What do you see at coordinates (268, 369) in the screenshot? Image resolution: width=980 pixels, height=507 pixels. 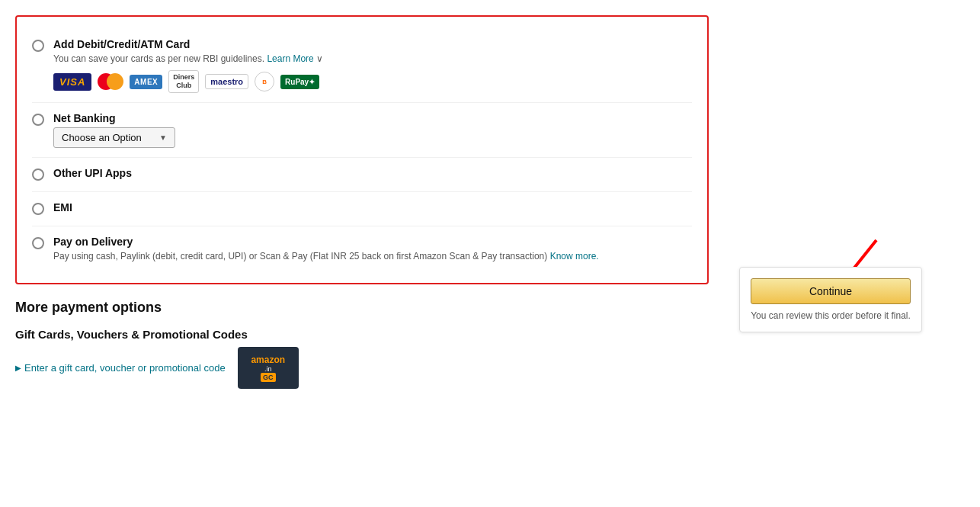 I see `gc-in-text: .in` at bounding box center [268, 369].